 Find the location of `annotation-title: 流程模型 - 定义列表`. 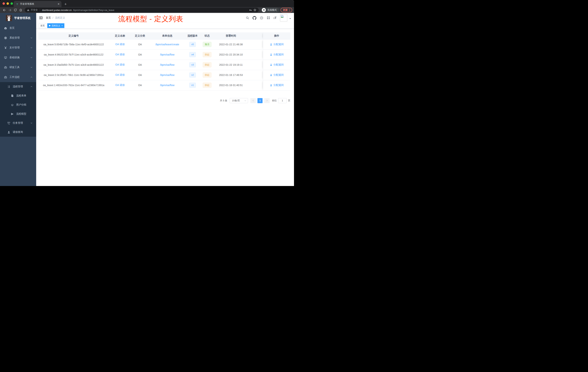

annotation-title: 流程模型 - 定义列表 is located at coordinates (151, 19).